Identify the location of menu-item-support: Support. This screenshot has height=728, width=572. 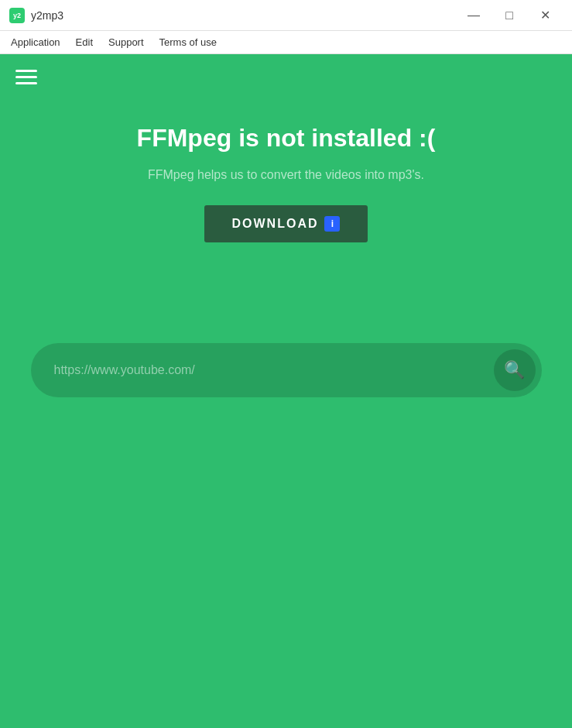
(126, 42).